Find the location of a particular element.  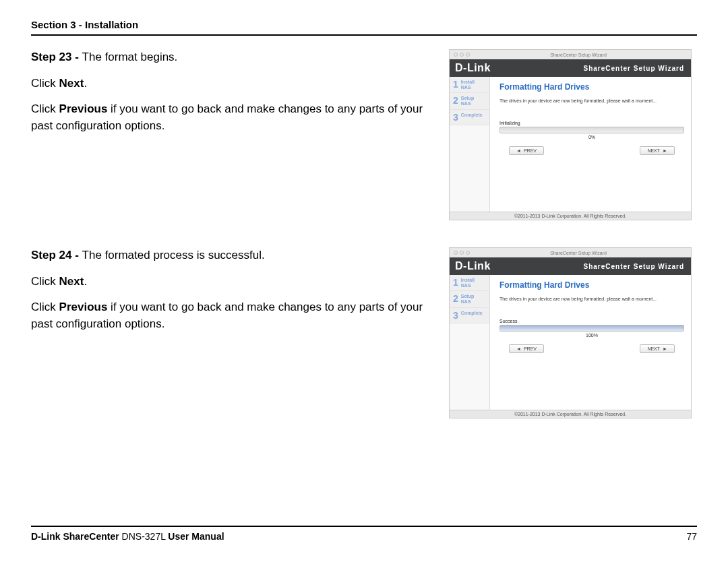

section-header: Section 3 - Installation is located at coordinates (364, 27).